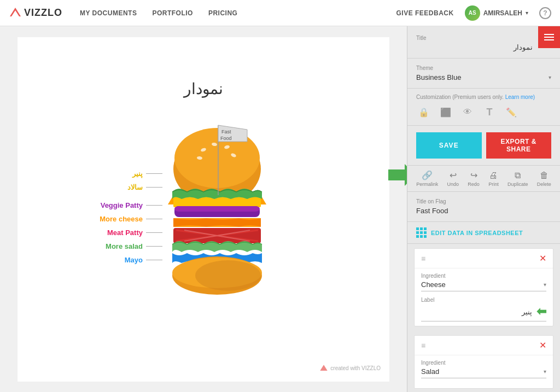 Image resolution: width=560 pixels, height=392 pixels. Describe the element at coordinates (238, 13) in the screenshot. I see `nav-links: MY DOCUMENTS PORTFOLIO PRICING` at that location.